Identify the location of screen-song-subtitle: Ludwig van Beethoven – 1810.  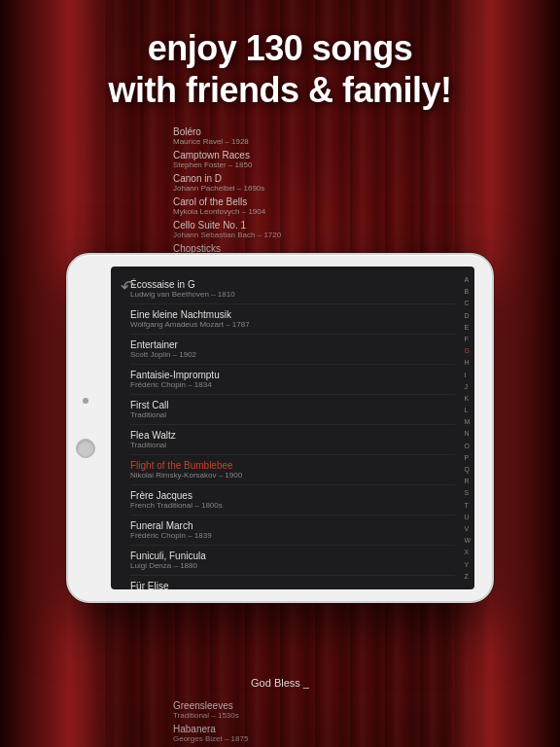
(293, 294).